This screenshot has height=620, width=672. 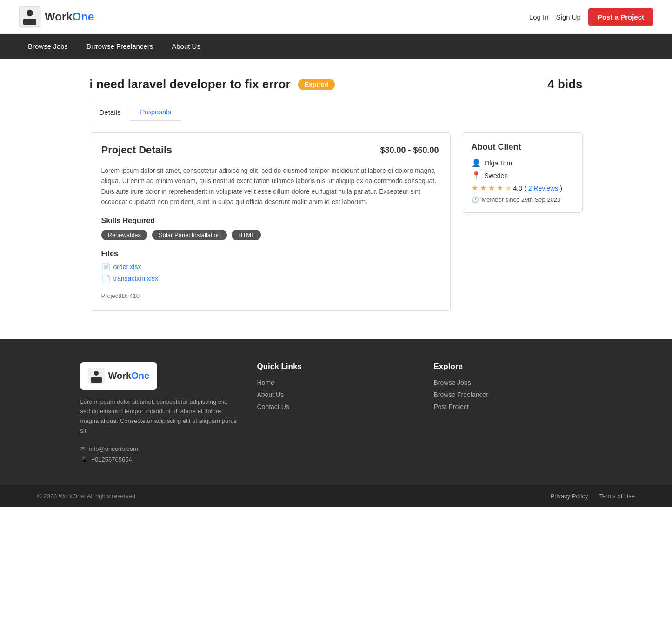 I want to click on footer-bottom: © 2023 WorkOne. All rights reserved. Pri…, so click(x=336, y=496).